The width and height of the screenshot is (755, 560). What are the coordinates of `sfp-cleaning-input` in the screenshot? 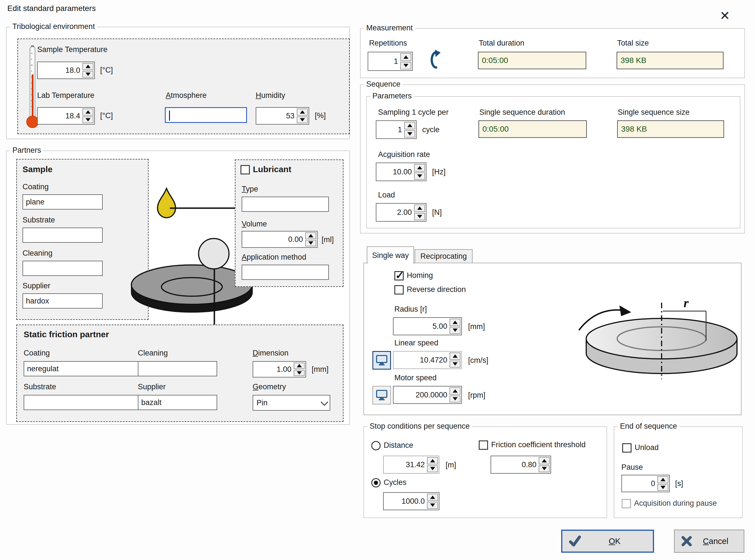 It's located at (178, 369).